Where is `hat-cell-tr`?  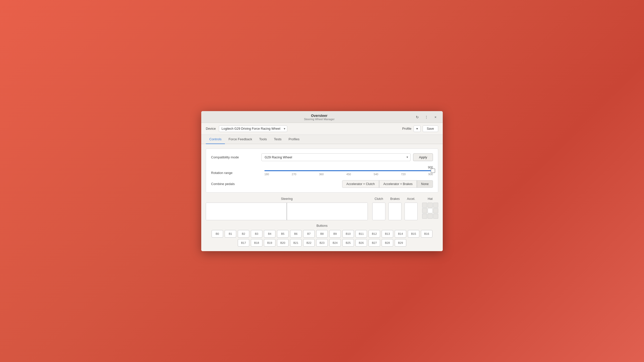 hat-cell-tr is located at coordinates (436, 205).